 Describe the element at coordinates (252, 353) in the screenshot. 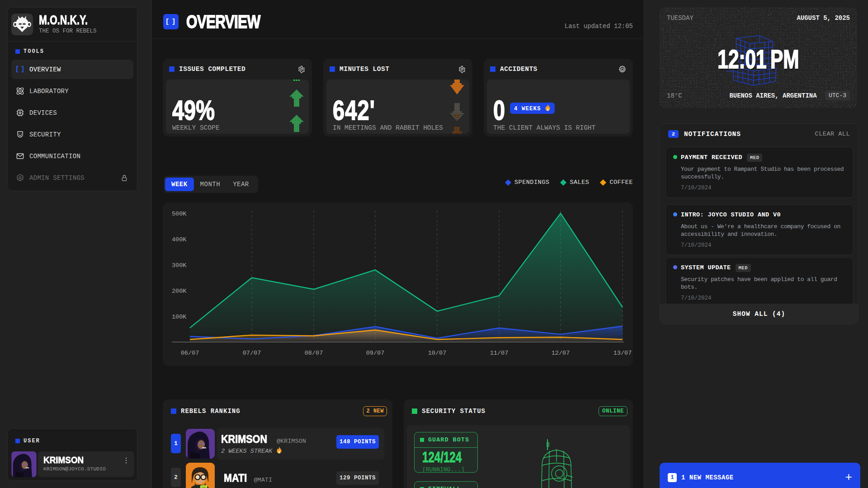

I see `svg-text: 07/07` at that location.